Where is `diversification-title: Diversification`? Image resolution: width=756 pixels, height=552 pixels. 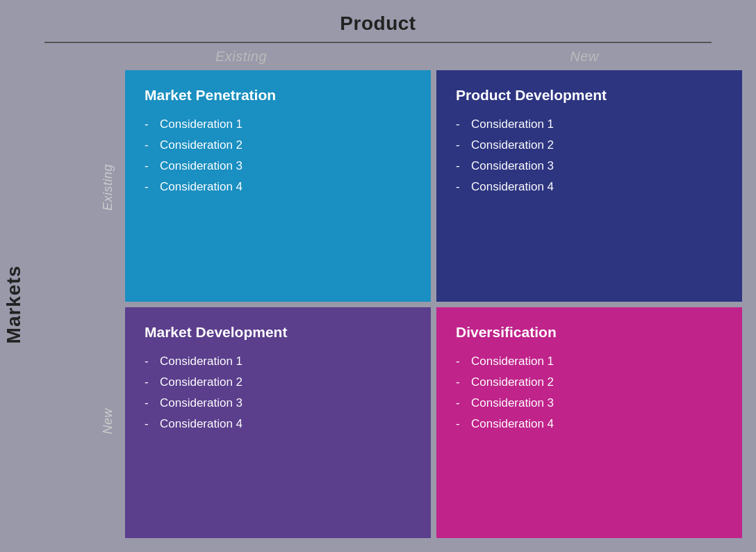 diversification-title: Diversification is located at coordinates (589, 332).